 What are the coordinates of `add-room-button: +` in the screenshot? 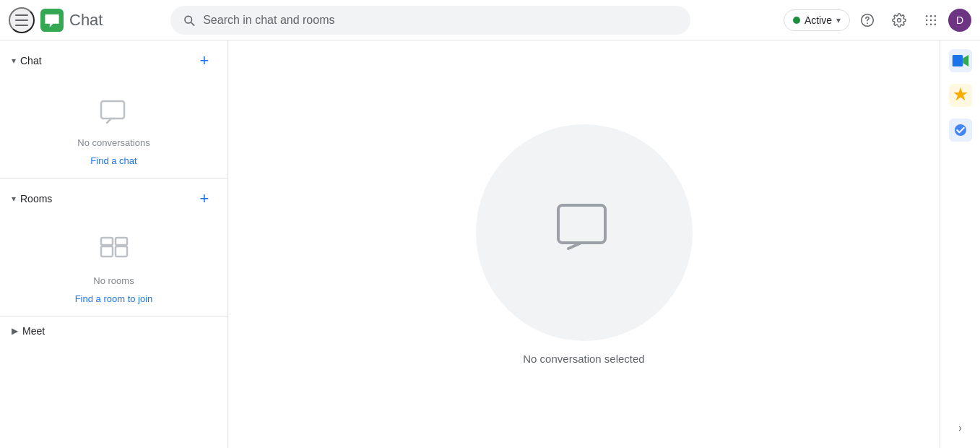 It's located at (204, 199).